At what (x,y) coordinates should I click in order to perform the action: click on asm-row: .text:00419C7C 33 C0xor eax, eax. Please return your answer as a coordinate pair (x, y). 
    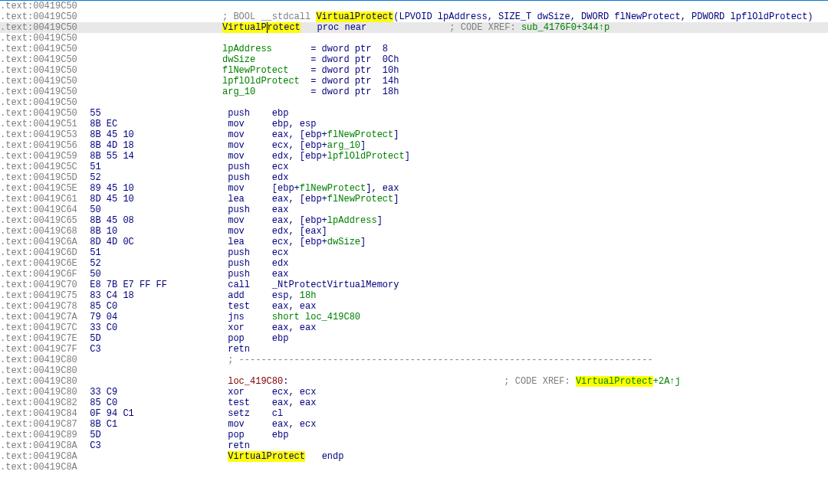
    Looking at the image, I should click on (414, 328).